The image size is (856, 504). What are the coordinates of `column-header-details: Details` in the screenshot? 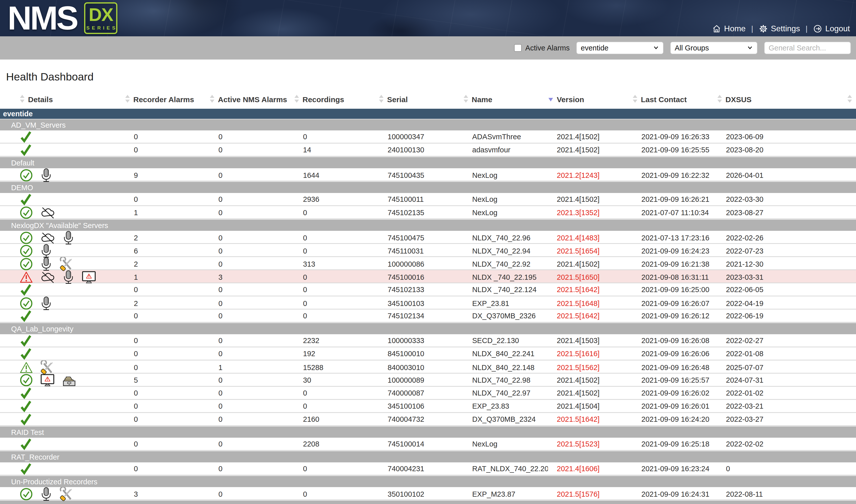 It's located at (72, 100).